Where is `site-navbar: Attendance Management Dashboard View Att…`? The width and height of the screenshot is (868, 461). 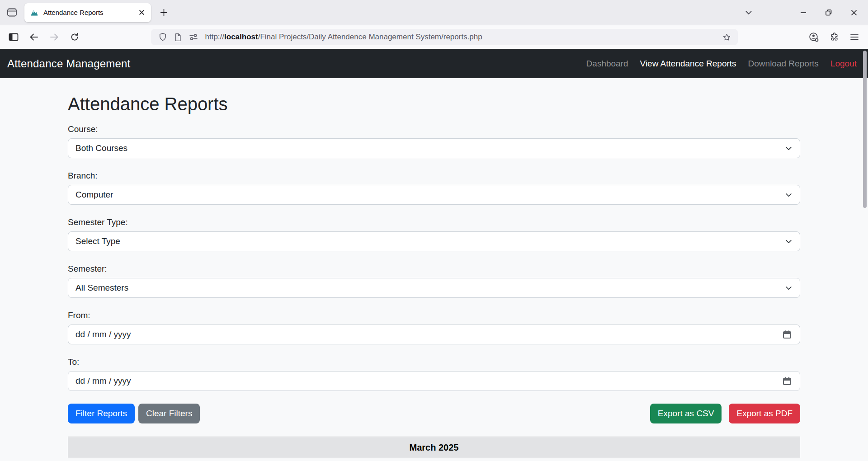
site-navbar: Attendance Management Dashboard View Att… is located at coordinates (434, 63).